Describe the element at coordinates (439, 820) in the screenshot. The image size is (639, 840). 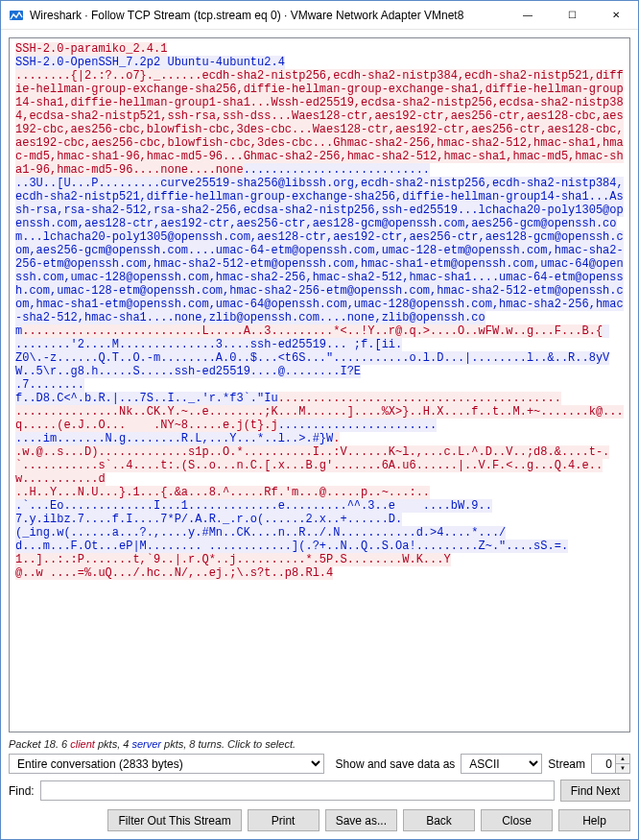
I see `back-button: Back` at that location.